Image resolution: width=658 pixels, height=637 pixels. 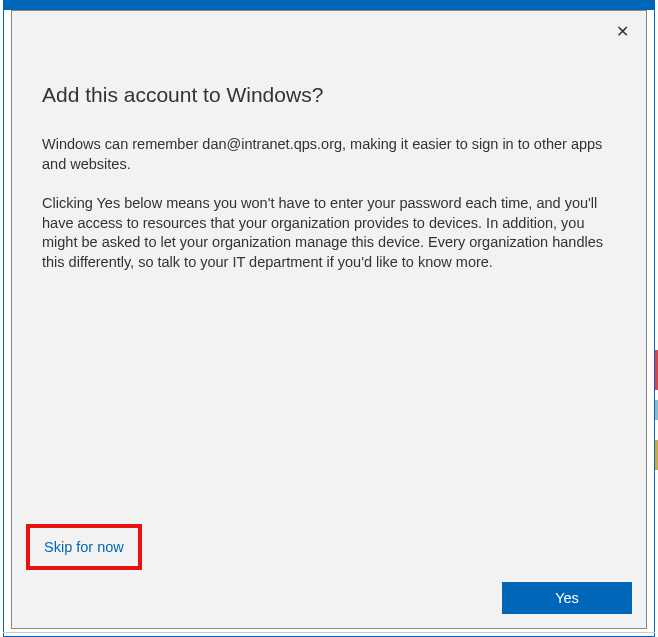 I want to click on window-bottom-border, so click(x=329, y=634).